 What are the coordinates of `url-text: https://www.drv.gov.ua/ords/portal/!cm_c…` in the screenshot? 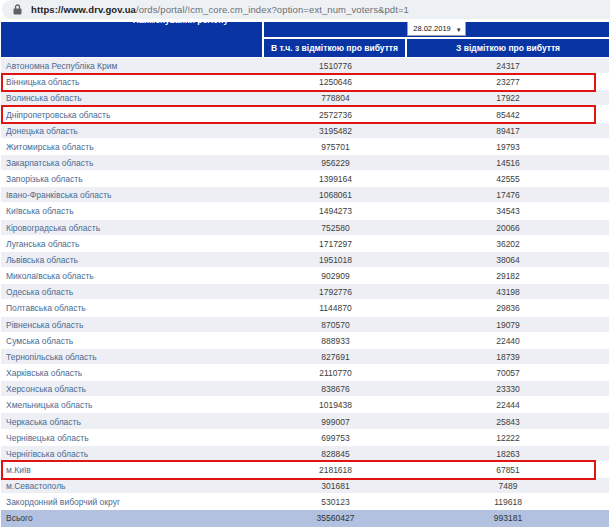 It's located at (220, 10).